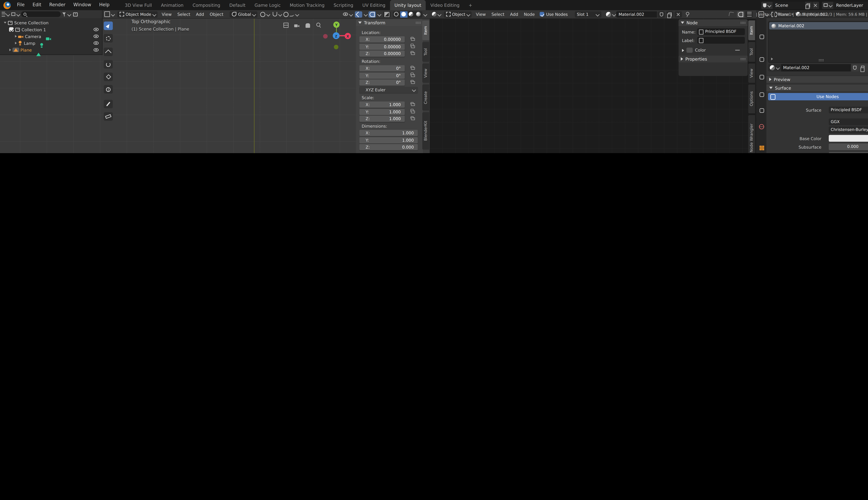 This screenshot has height=500, width=868. I want to click on location-z-field: Z:0.00000, so click(382, 54).